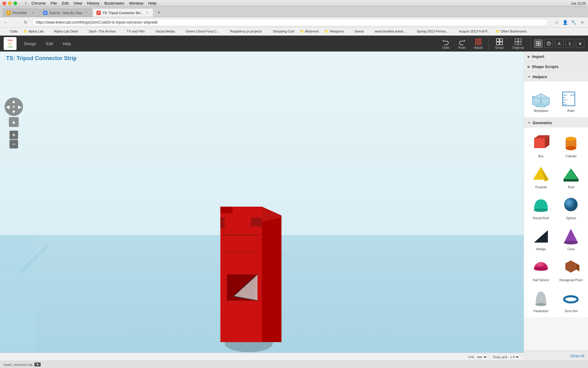 Image resolution: width=588 pixels, height=368 pixels. I want to click on bookmark-shopping: 📄 Shopping Cart, so click(281, 31).